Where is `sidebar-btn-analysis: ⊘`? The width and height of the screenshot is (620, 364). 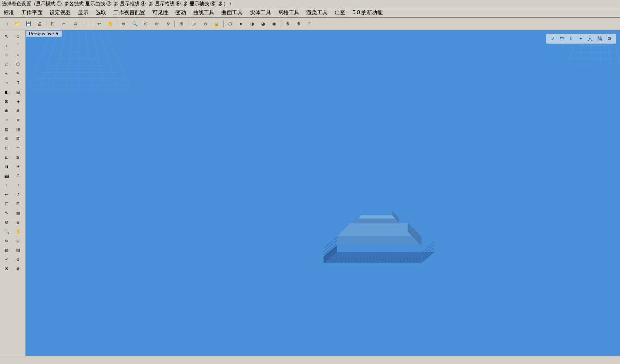 sidebar-btn-analysis: ⊘ is located at coordinates (7, 139).